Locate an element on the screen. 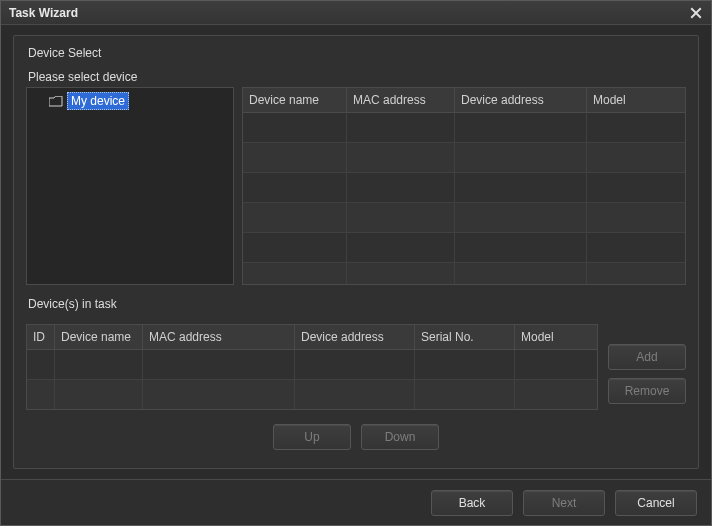 Image resolution: width=712 pixels, height=526 pixels. folder-icon is located at coordinates (56, 102).